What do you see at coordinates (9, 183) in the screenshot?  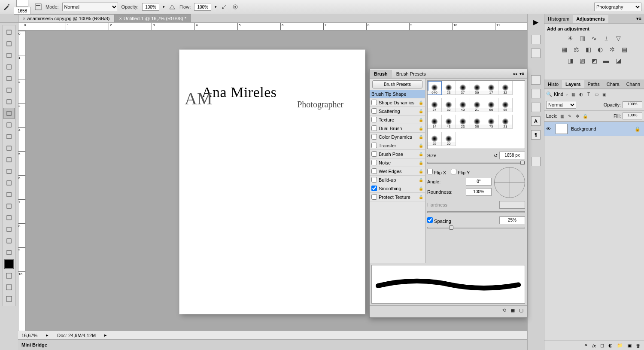 I see `dodge-tool` at bounding box center [9, 183].